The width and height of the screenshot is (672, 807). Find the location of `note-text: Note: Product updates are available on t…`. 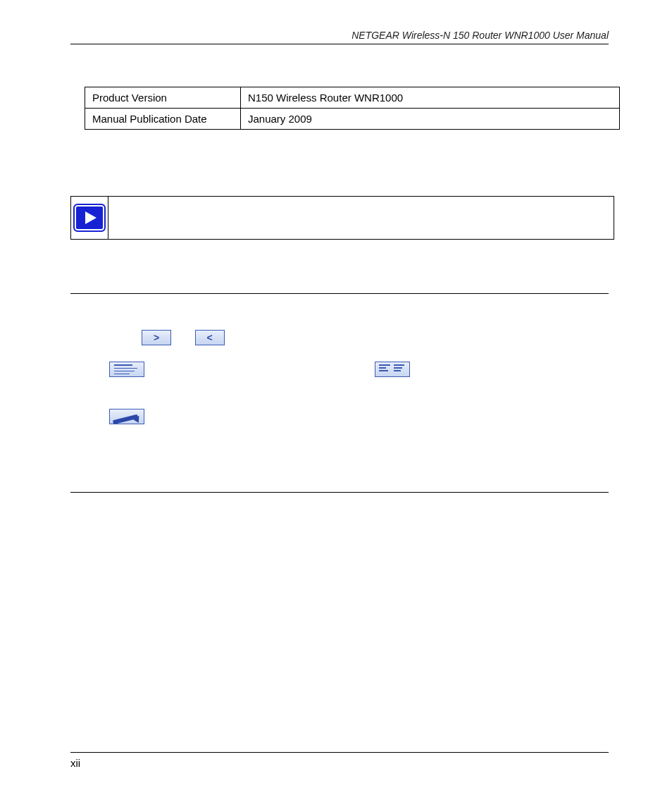

note-text: Note: Product updates are available on t… is located at coordinates (361, 218).